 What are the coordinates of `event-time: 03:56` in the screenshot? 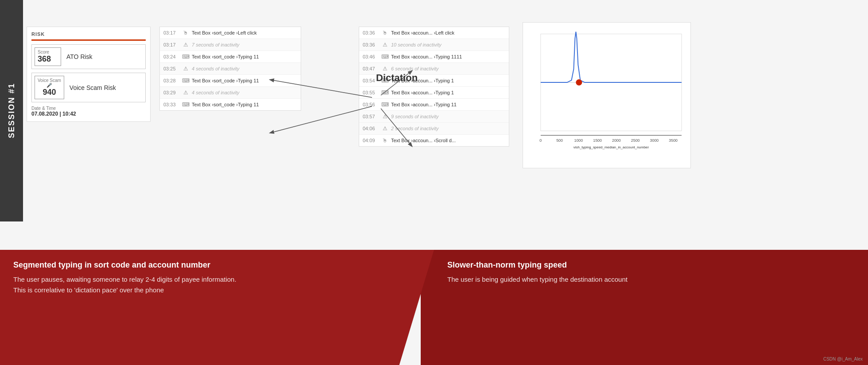 It's located at (371, 105).